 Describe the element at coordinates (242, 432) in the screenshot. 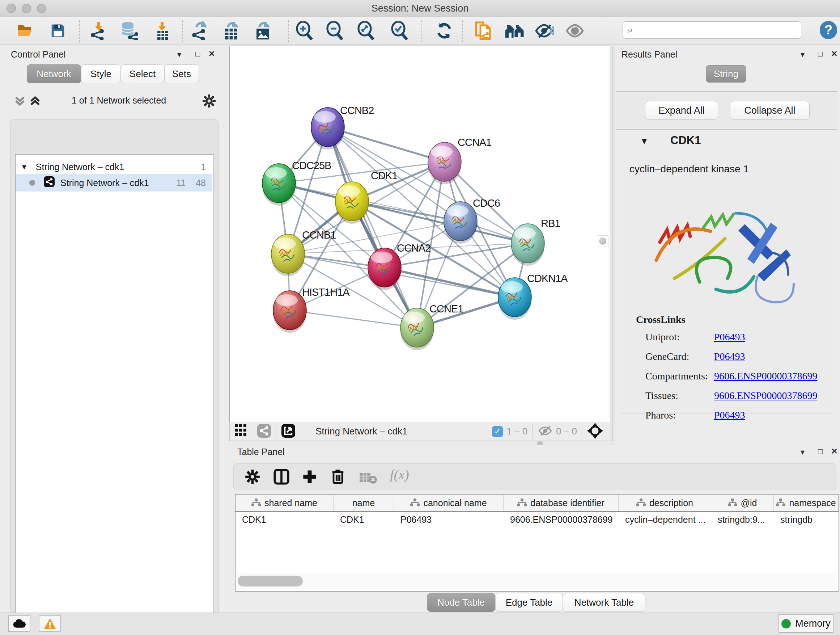

I see `birds-eye-view-icon` at that location.